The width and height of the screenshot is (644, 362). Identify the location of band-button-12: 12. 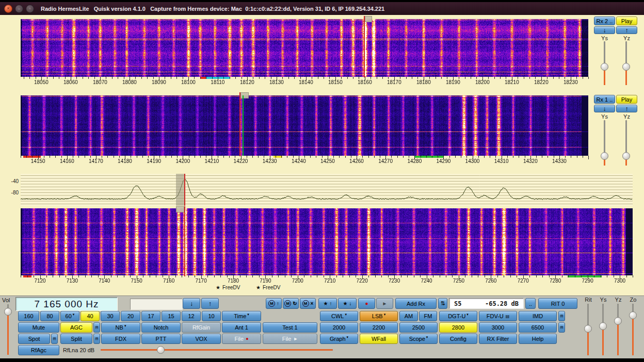
(191, 316).